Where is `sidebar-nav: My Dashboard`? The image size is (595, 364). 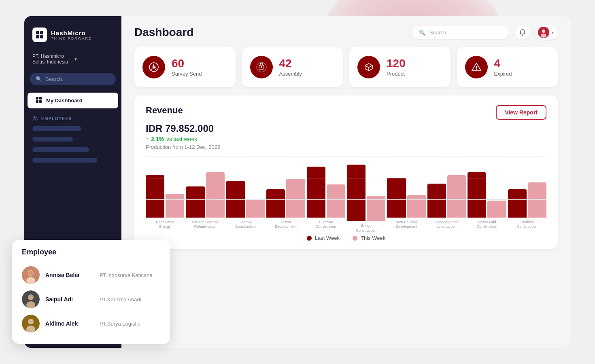 sidebar-nav: My Dashboard is located at coordinates (73, 100).